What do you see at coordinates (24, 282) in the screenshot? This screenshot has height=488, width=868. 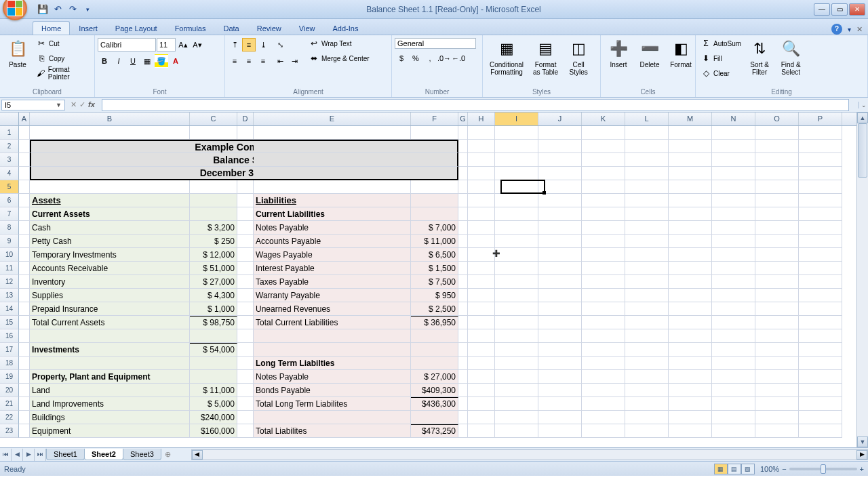 I see `cell-A12` at bounding box center [24, 282].